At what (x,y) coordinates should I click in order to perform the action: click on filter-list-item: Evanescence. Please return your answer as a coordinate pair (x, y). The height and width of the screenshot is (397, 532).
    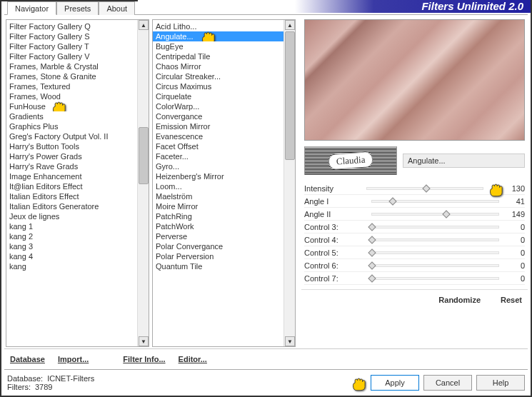
    Looking at the image, I should click on (219, 136).